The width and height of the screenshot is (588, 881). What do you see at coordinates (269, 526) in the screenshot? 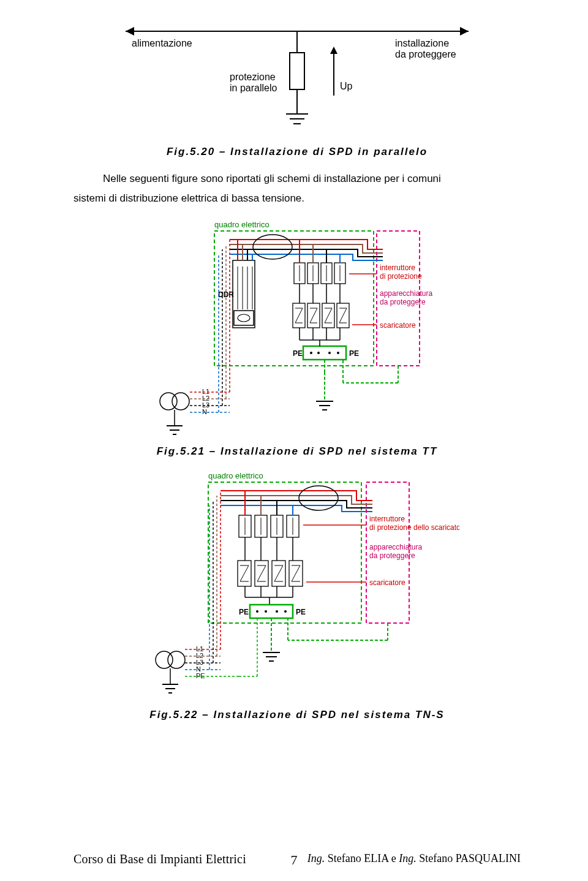
I see `interruttore-scaricatore-group` at bounding box center [269, 526].